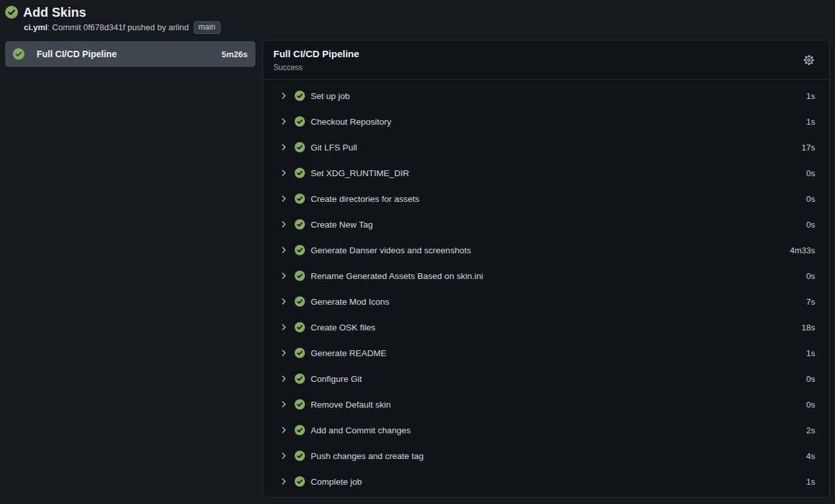 This screenshot has height=504, width=835. I want to click on step-name: Add and Commit changes, so click(558, 431).